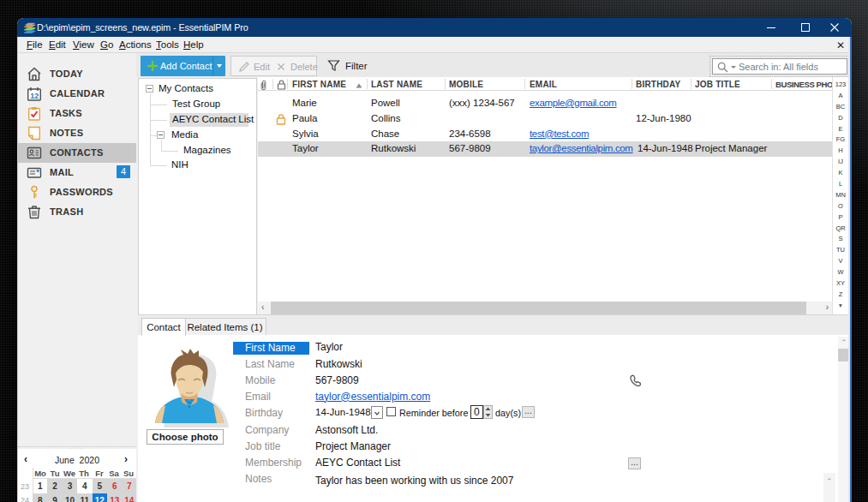 The image size is (868, 502). I want to click on svg-text: 12, so click(34, 96).